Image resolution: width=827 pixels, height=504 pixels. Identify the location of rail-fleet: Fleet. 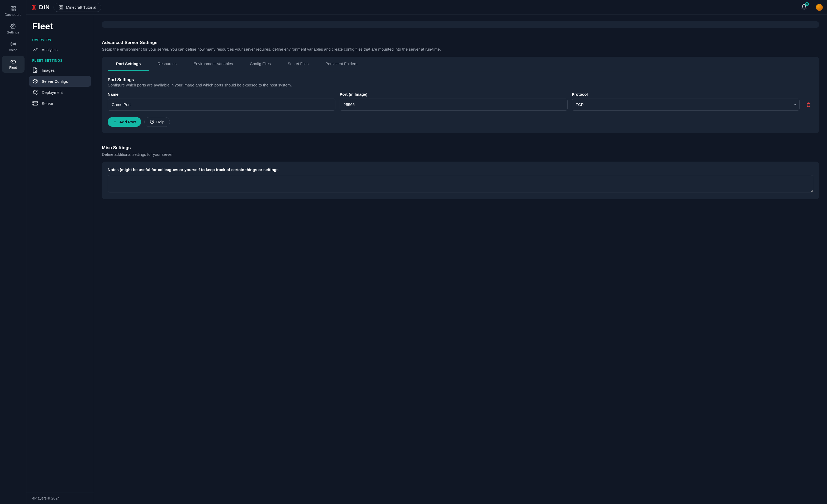
(13, 64).